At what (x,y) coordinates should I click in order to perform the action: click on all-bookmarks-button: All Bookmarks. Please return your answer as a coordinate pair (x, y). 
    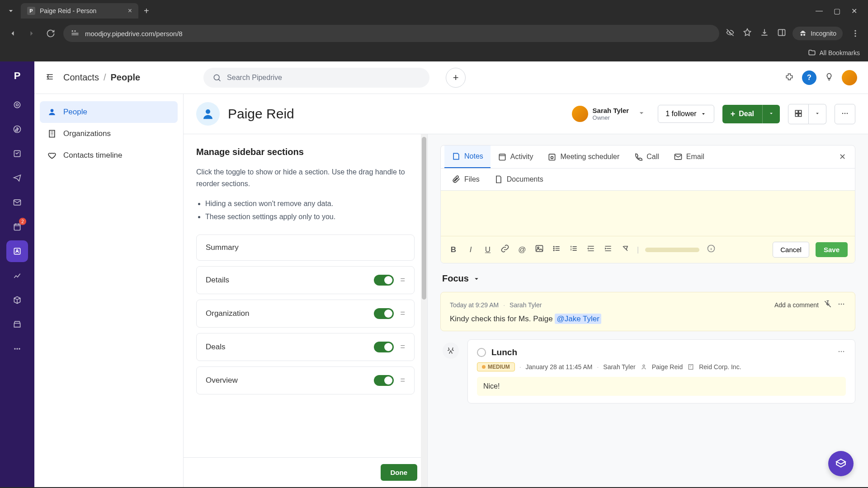
    Looking at the image, I should click on (834, 53).